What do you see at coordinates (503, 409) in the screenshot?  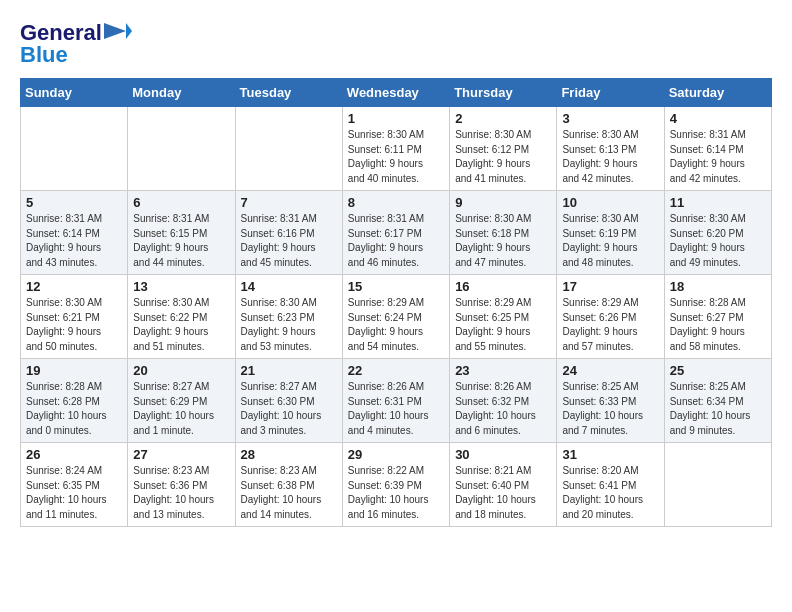 I see `day-info: Sunrise: 8:26 AM Sunset: 6:32 PM Dayligh…` at bounding box center [503, 409].